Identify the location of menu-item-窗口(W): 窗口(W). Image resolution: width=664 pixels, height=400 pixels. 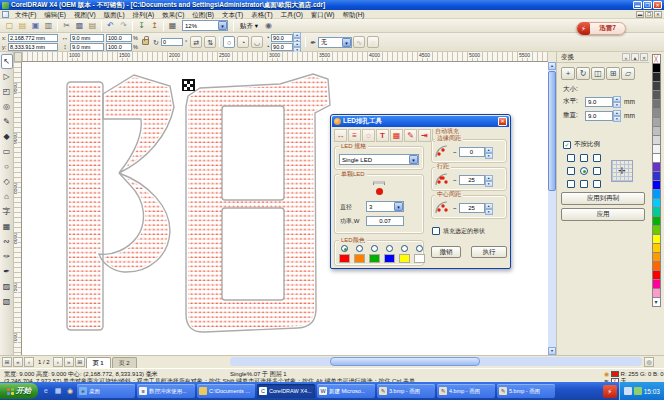
(322, 14).